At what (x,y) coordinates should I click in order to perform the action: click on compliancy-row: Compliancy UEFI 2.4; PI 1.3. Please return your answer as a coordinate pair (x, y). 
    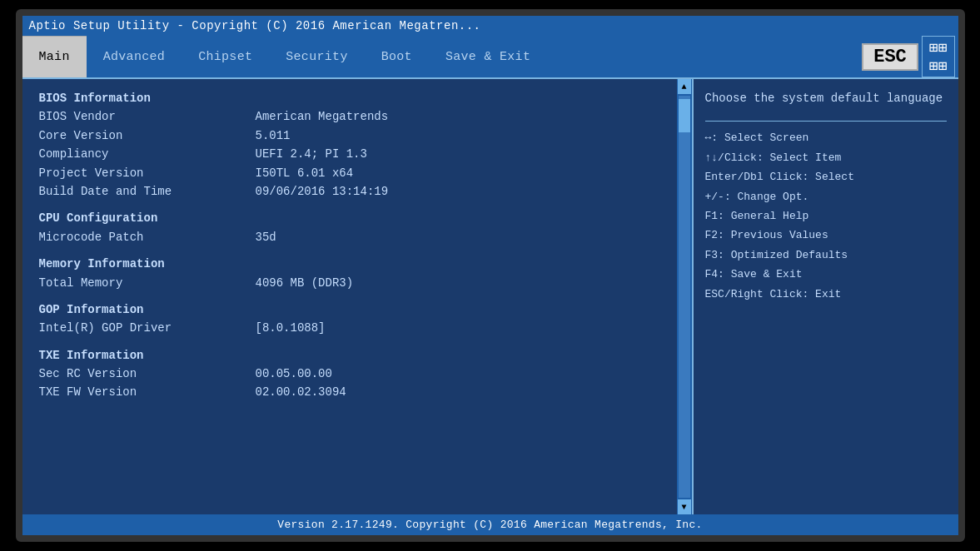
    Looking at the image, I should click on (350, 154).